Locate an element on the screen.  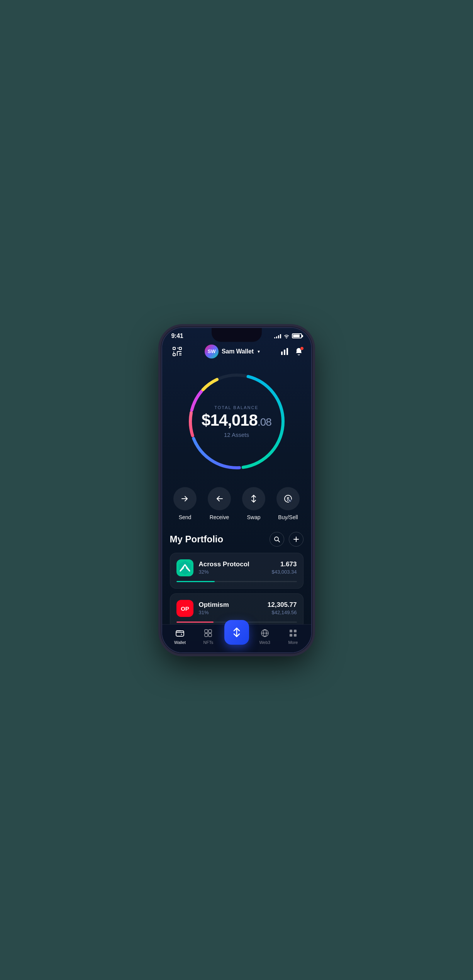
asset-progress-fill-across is located at coordinates (196, 582).